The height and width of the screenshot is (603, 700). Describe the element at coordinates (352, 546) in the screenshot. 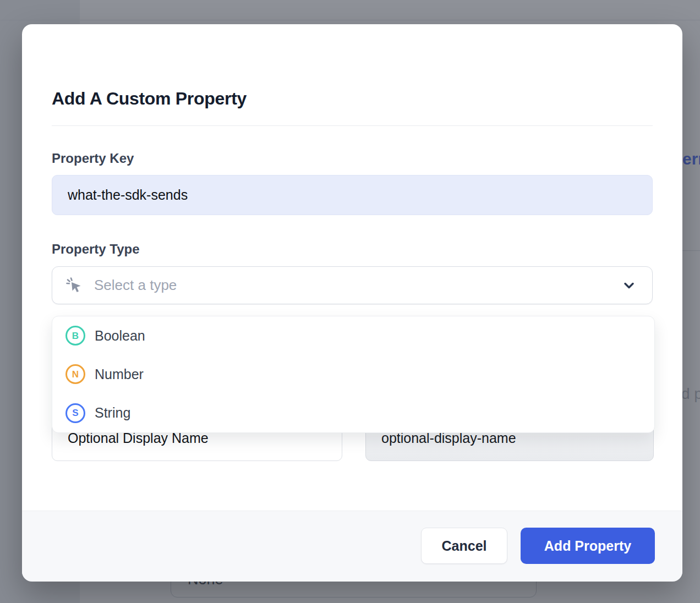

I see `modal-footer: Cancel Add Property` at that location.